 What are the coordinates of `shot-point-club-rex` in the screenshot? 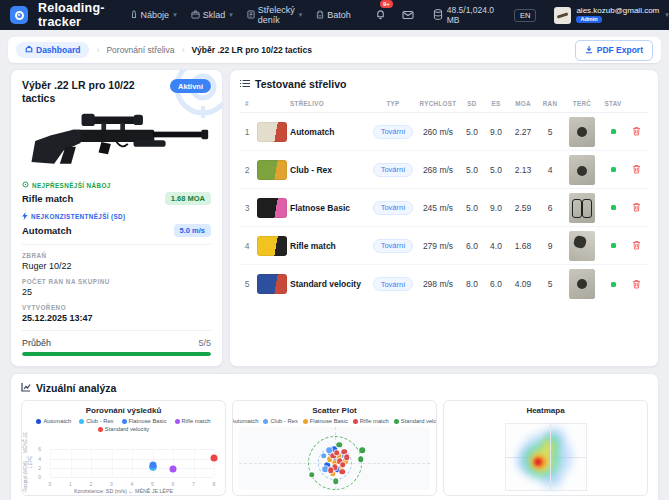 It's located at (329, 451).